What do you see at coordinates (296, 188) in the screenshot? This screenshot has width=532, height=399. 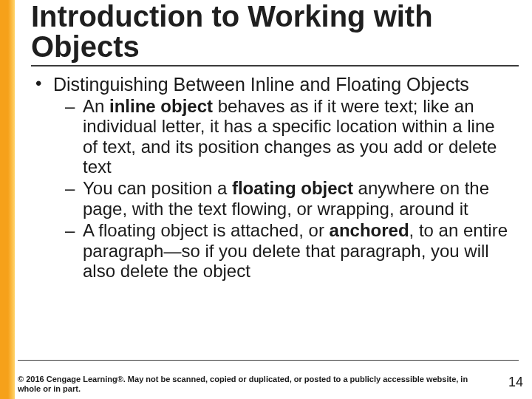 I see `text-bold: floating object` at bounding box center [296, 188].